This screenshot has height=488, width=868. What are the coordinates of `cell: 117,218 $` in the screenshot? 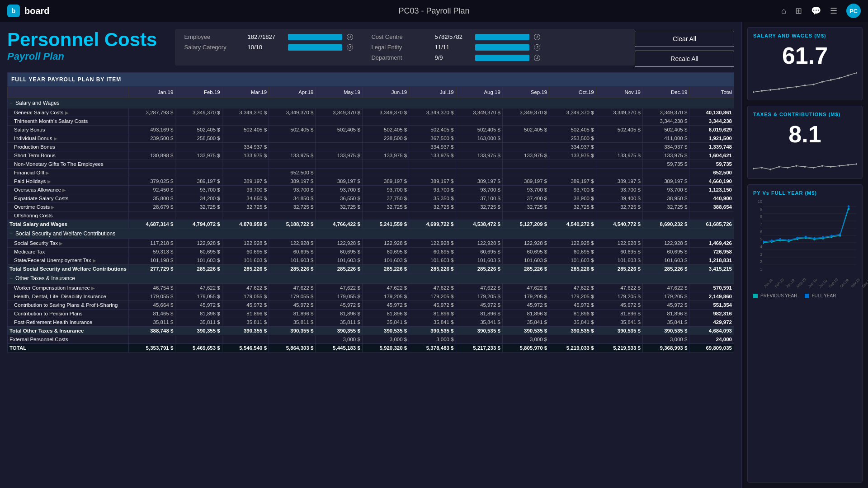 It's located at (152, 243).